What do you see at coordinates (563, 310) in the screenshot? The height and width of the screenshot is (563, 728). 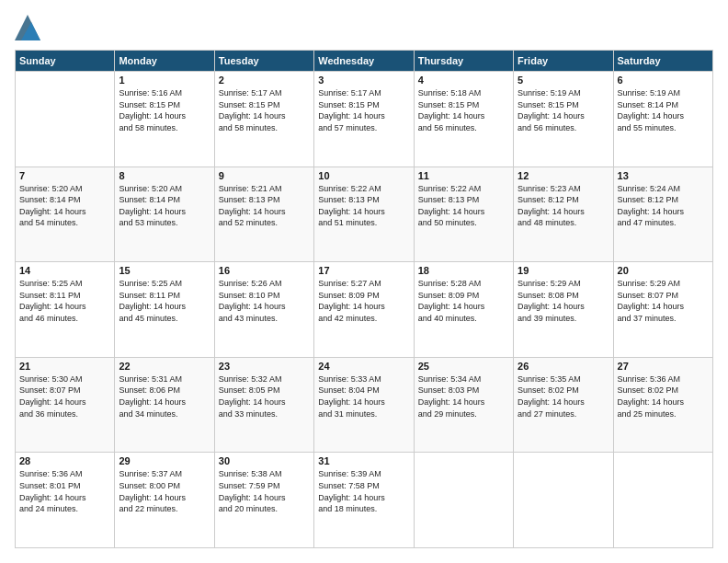 I see `calendar-cell: 19Sunrise: 5:29 AM Sunset: 8:08 PM Dayli…` at bounding box center [563, 310].